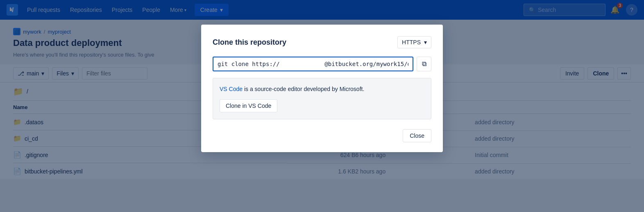 The height and width of the screenshot is (212, 644). I want to click on vscode-section: VS Code is a source-code editor develope…, so click(322, 98).